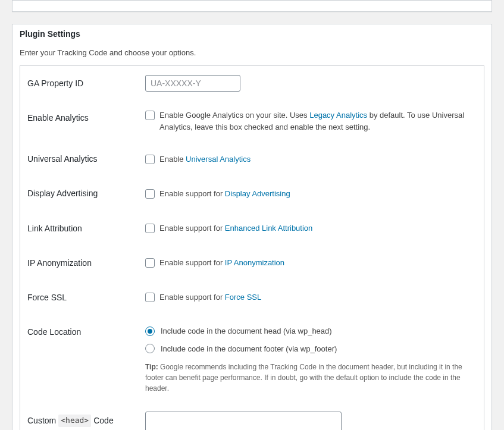 This screenshot has height=430, width=504. What do you see at coordinates (252, 34) in the screenshot?
I see `panel-title: Plugin Settings` at bounding box center [252, 34].